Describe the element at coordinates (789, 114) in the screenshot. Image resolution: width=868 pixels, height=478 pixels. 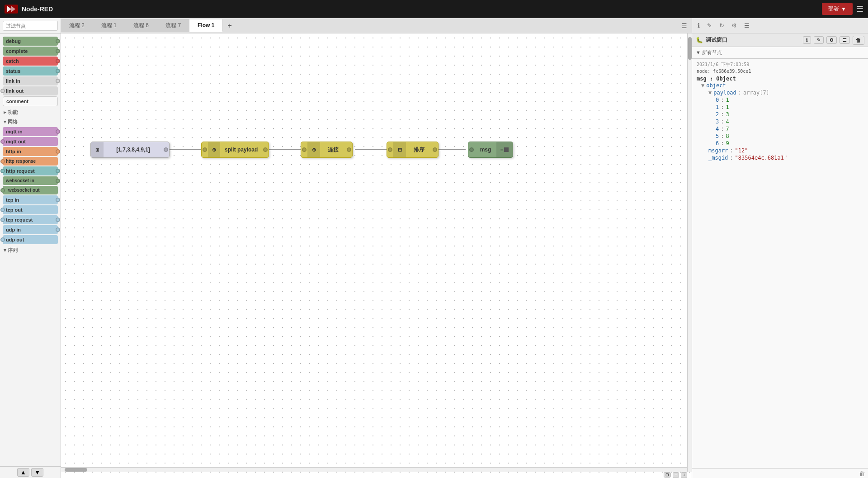
I see `debug-array-item-2: 2 : 3` at that location.